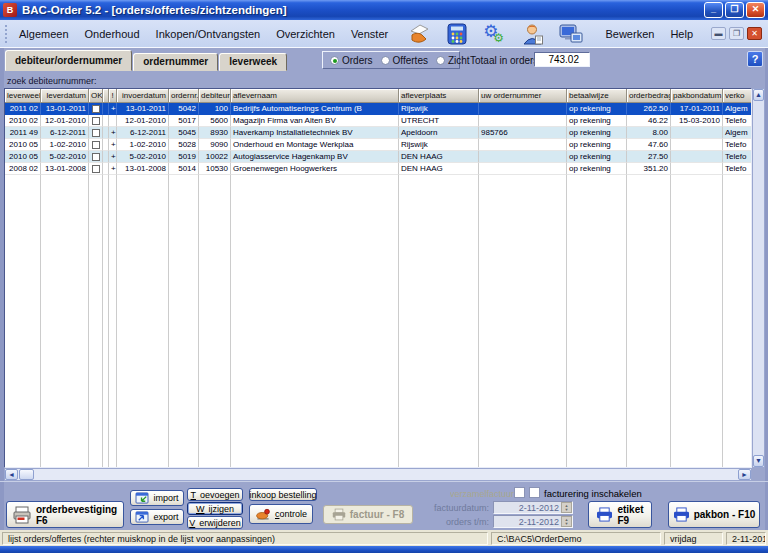 Image resolution: width=768 pixels, height=553 pixels. What do you see at coordinates (184, 96) in the screenshot?
I see `column-header-ordernr.: ordernr.` at bounding box center [184, 96].